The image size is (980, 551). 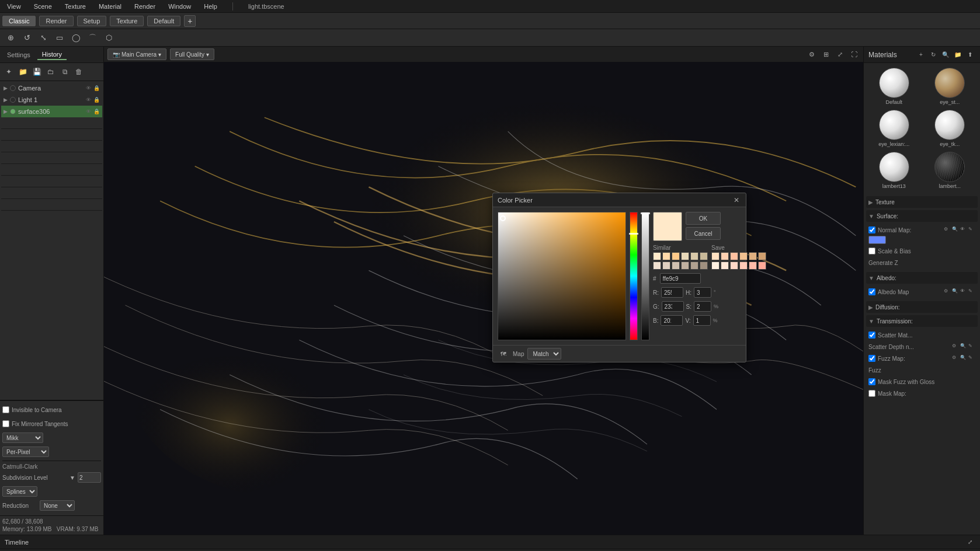 What do you see at coordinates (110, 6) in the screenshot?
I see `menu-material: Material` at bounding box center [110, 6].